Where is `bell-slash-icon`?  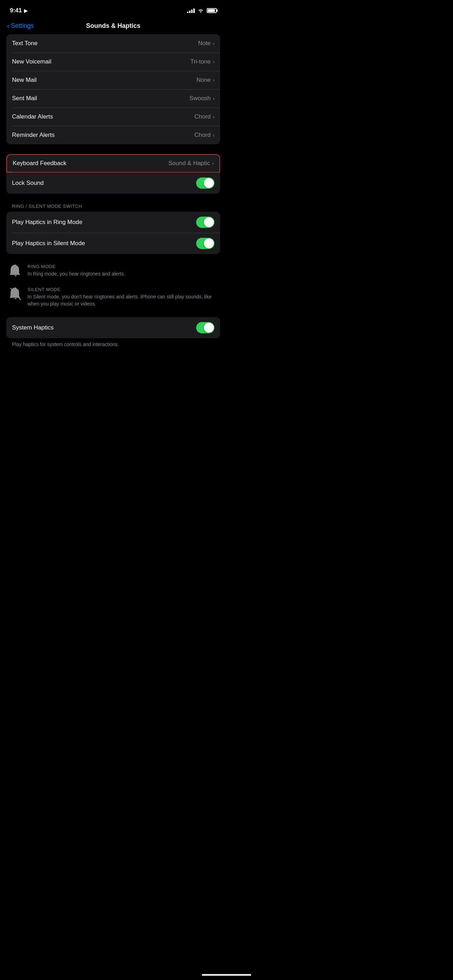 bell-slash-icon is located at coordinates (16, 295).